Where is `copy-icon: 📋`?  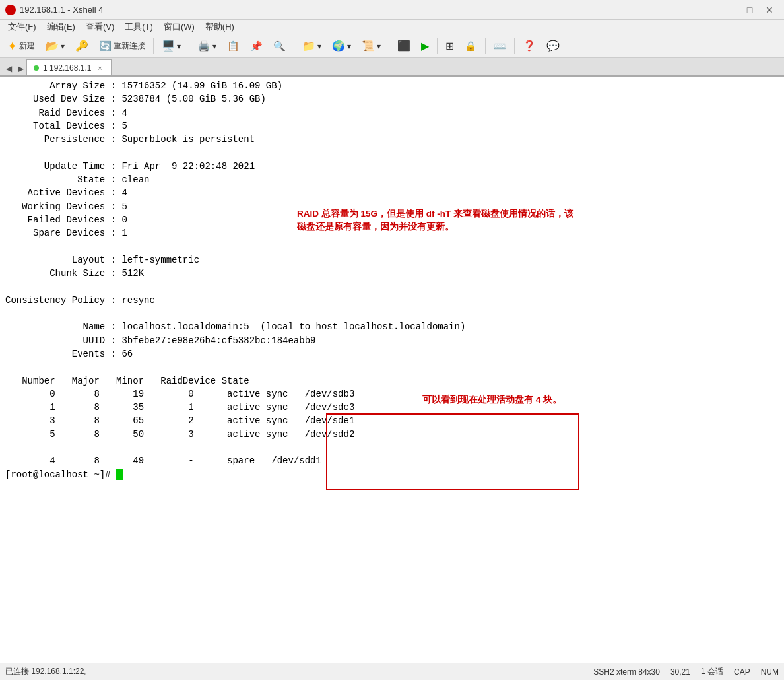
copy-icon: 📋 is located at coordinates (234, 46).